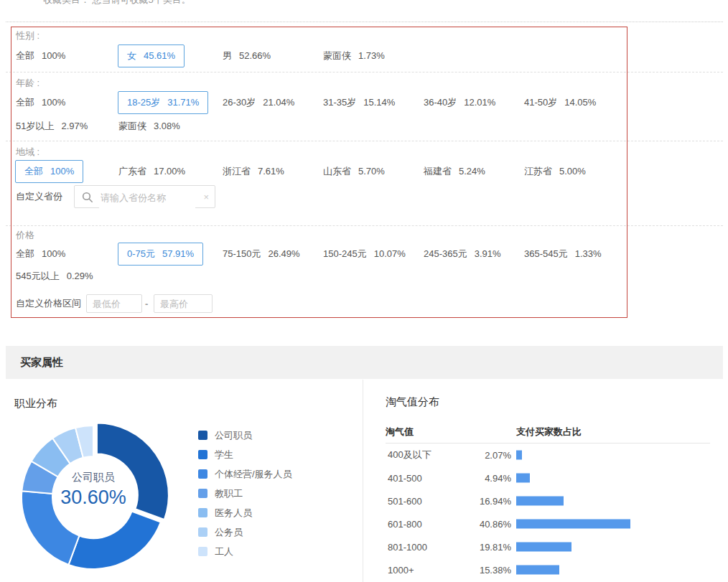  What do you see at coordinates (247, 56) in the screenshot?
I see `filter-option: 男52.66%` at bounding box center [247, 56].